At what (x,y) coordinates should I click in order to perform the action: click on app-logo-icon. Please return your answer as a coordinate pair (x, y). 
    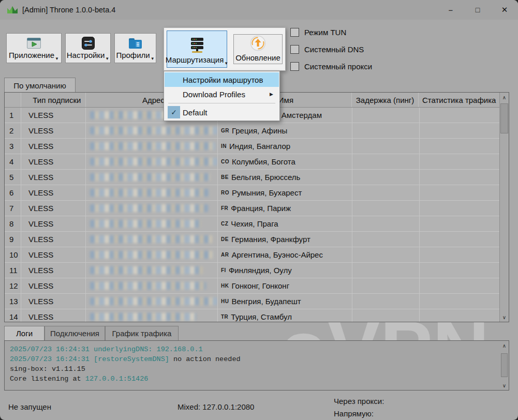
    Looking at the image, I should click on (12, 10).